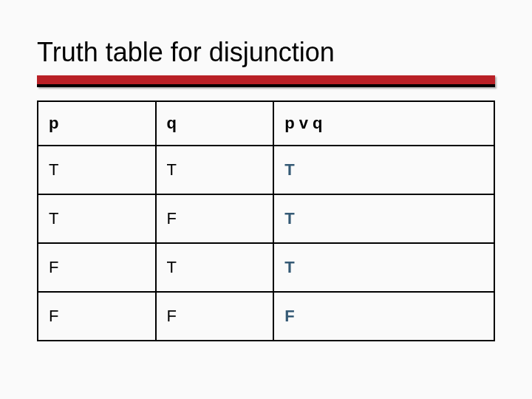 Image resolution: width=532 pixels, height=399 pixels. I want to click on table-row: T F T, so click(266, 219).